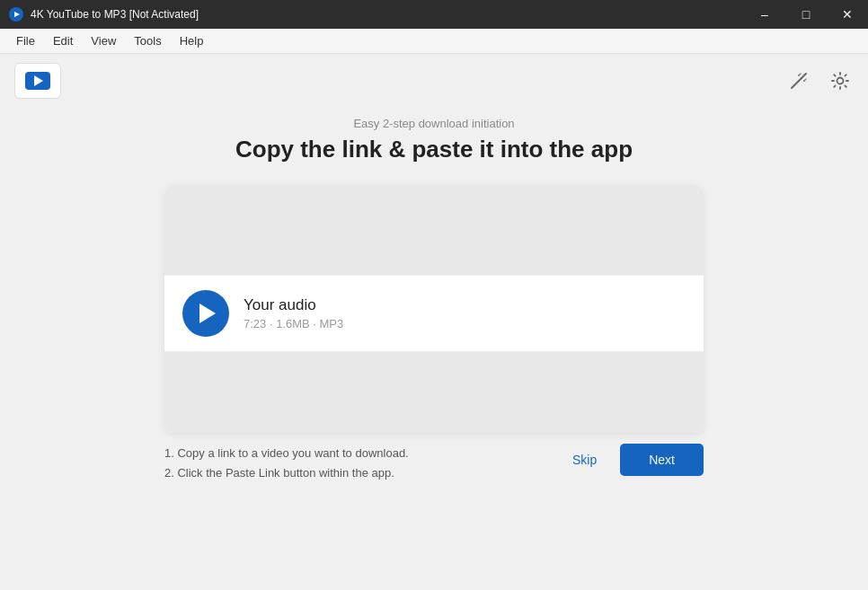  Describe the element at coordinates (840, 81) in the screenshot. I see `settings-button` at that location.